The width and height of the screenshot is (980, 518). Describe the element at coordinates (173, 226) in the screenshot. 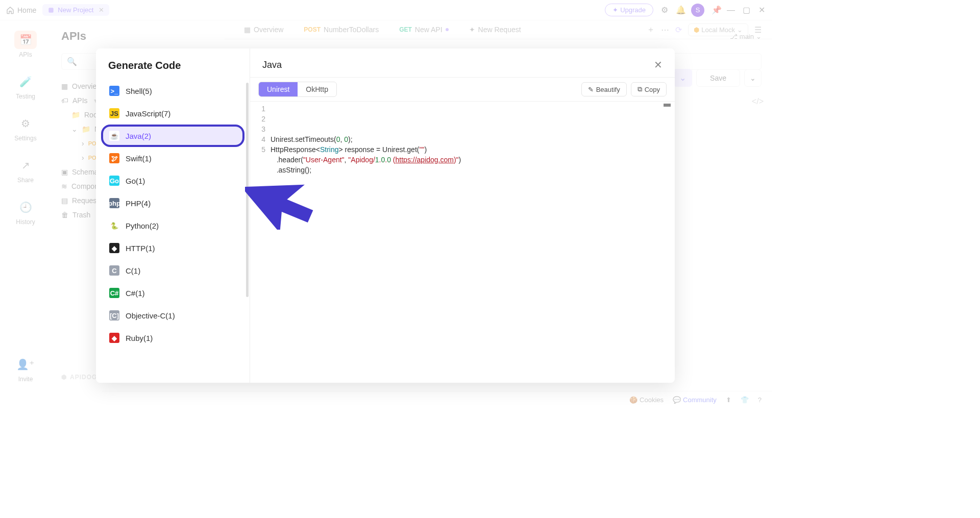

I see `lang-item-python-: 🐍Python(2)` at that location.